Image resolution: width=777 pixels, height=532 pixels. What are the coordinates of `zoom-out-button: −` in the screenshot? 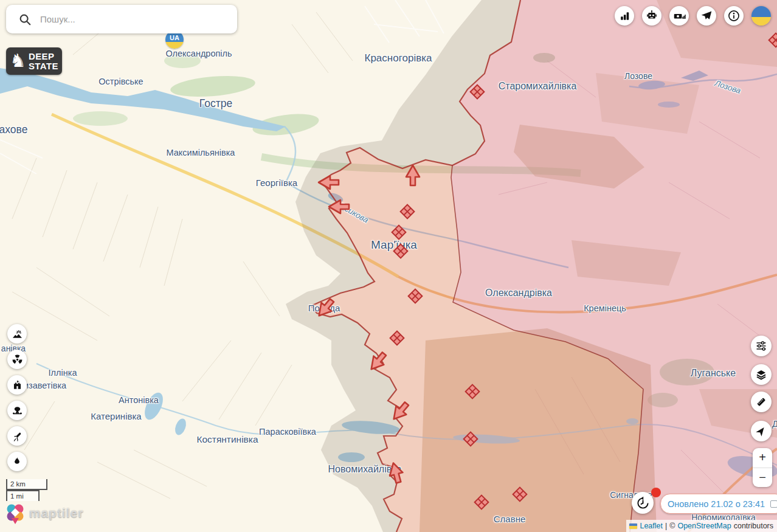 It's located at (762, 478).